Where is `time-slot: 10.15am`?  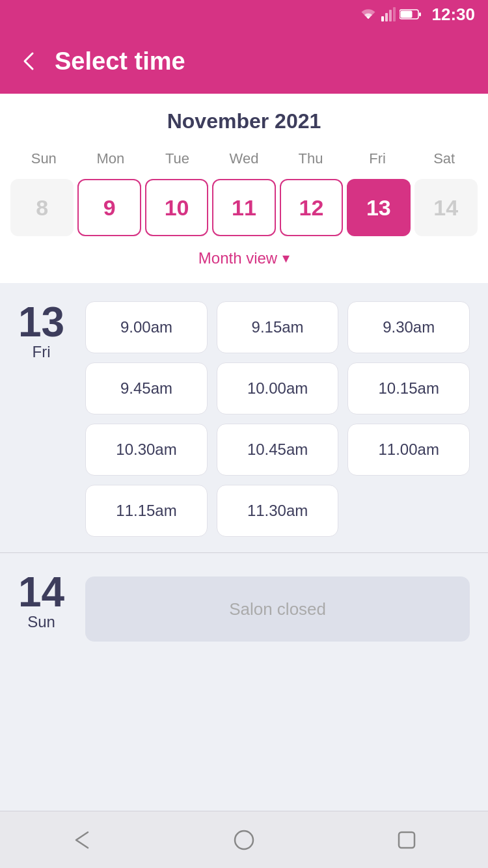
time-slot: 10.15am is located at coordinates (409, 388).